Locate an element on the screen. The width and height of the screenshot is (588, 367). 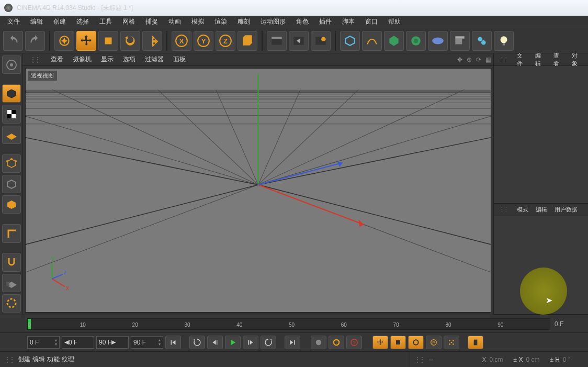
timeline-ruler: 0 10 20 30 40 50 60 70 80 90 is located at coordinates (289, 324).